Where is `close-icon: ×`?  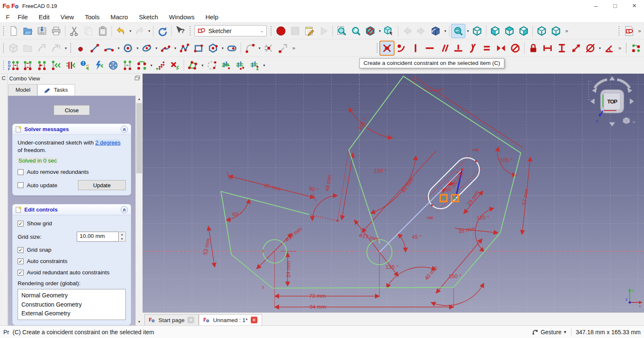 close-icon: × is located at coordinates (634, 6).